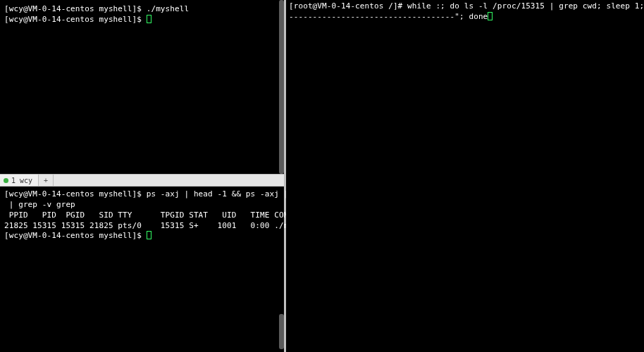  What do you see at coordinates (6, 180) in the screenshot?
I see `status-dot-icon` at bounding box center [6, 180].